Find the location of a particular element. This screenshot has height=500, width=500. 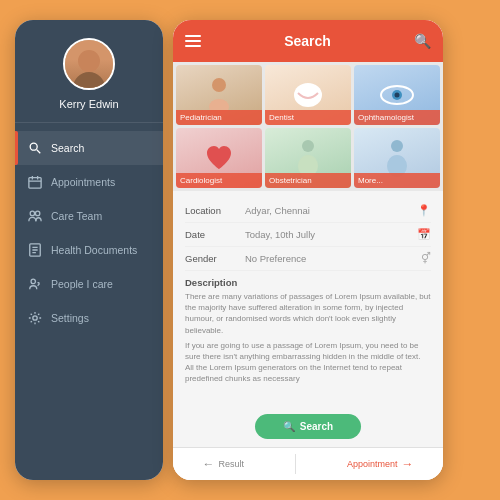

description-text2: If you are going to use a passage of Lor… is located at coordinates (308, 362).